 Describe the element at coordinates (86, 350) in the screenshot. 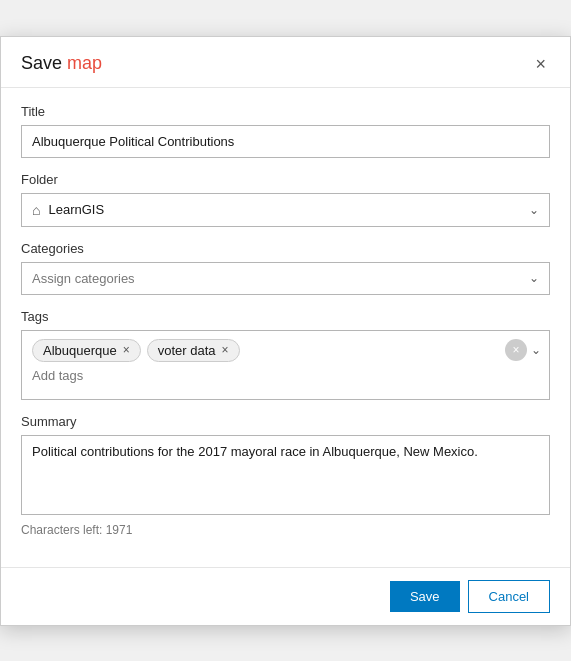

I see `tag-albuquerque: Albuquerque ×` at that location.